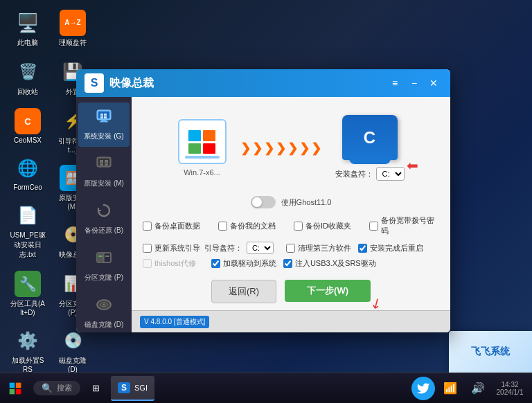 This screenshot has width=532, height=403. Describe the element at coordinates (291, 321) in the screenshot. I see `version-bar: V 4.8.0.0 [普通模式]` at that location.